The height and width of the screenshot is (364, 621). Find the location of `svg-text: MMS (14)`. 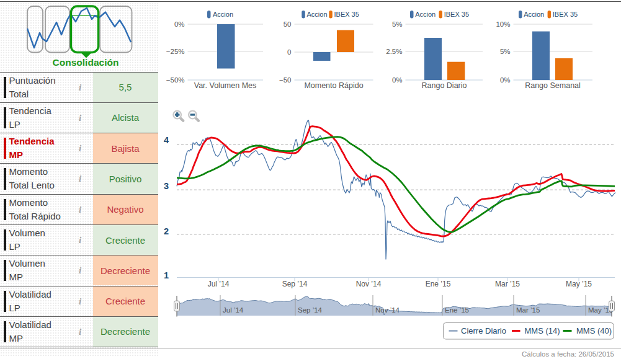

svg-text: MMS (14) is located at coordinates (542, 331).